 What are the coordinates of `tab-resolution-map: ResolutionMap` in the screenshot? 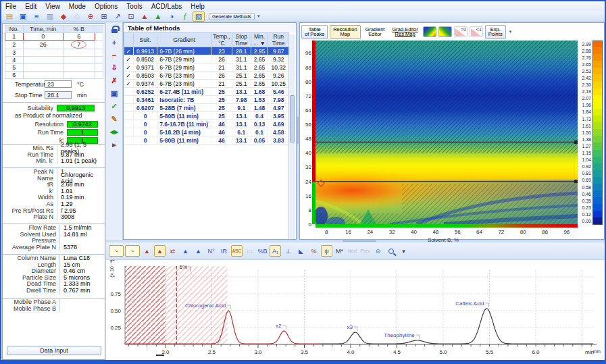 It's located at (345, 32).